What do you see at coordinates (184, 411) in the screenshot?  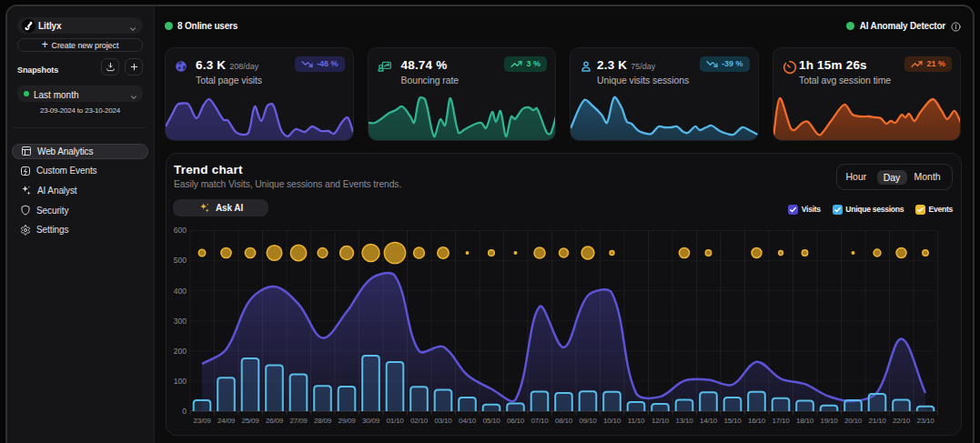 I see `svg-text: 0` at bounding box center [184, 411].